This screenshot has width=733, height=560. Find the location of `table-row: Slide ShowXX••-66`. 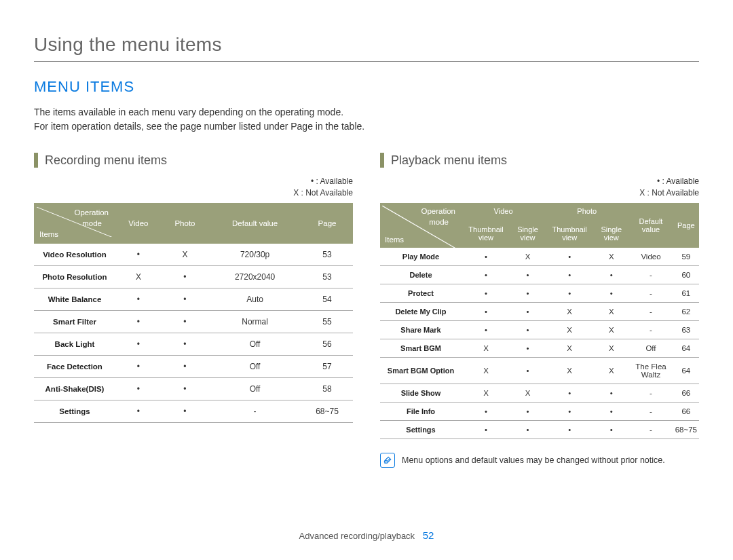

table-row: Slide ShowXX••-66 is located at coordinates (540, 392).